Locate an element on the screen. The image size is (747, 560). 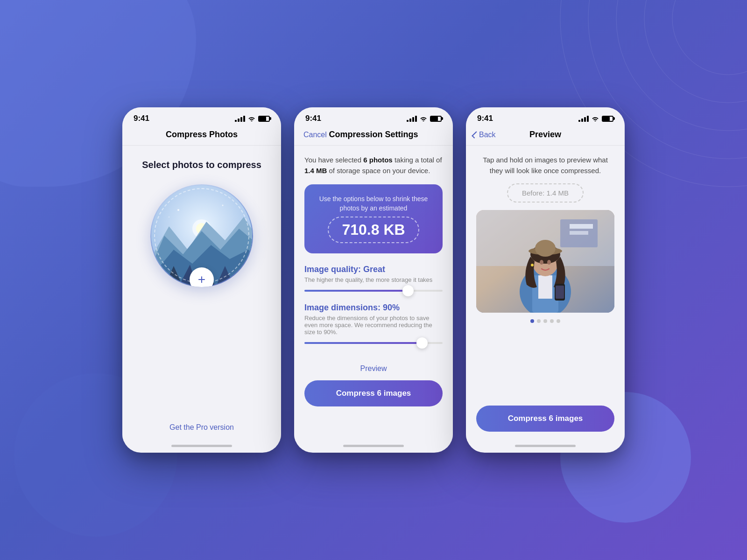
estimate-size-value: 710.8 KB is located at coordinates (374, 230).